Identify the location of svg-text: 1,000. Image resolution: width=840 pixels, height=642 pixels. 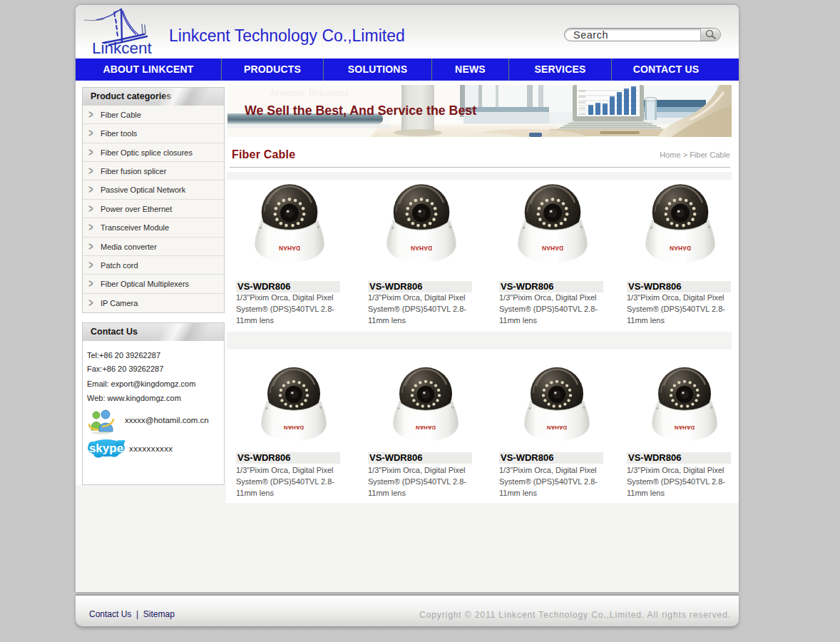
(582, 114).